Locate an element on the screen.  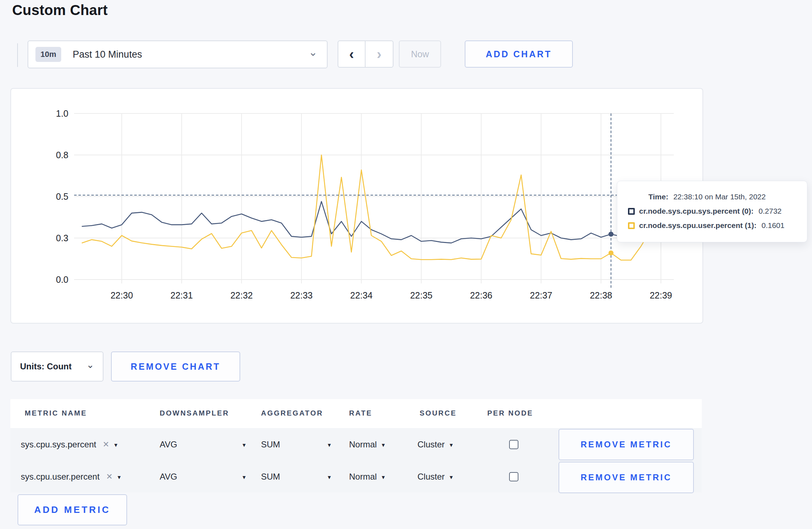
x-axis-tick-label: 22:37 is located at coordinates (541, 295).